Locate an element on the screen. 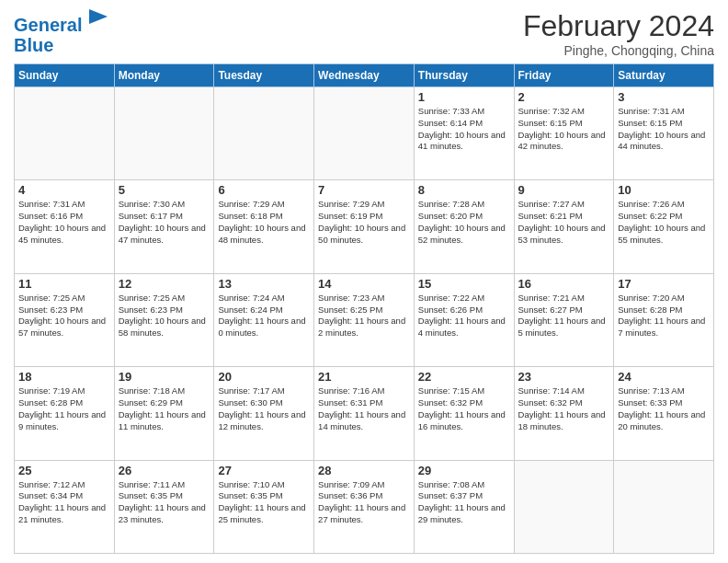 This screenshot has width=728, height=563. day-header-thursday: Thursday is located at coordinates (463, 75).